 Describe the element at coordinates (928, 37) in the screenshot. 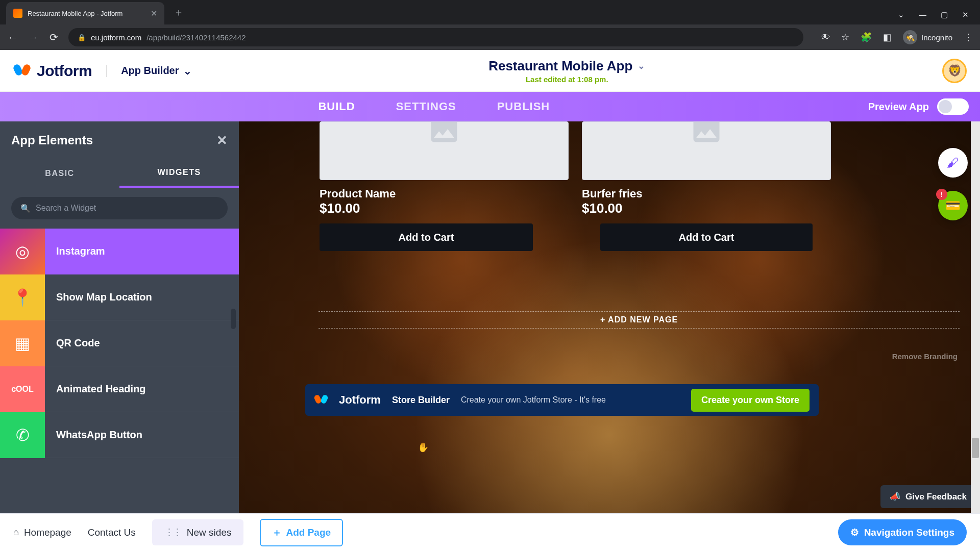

I see `incognito-indicator: 🕵 Incognito` at that location.